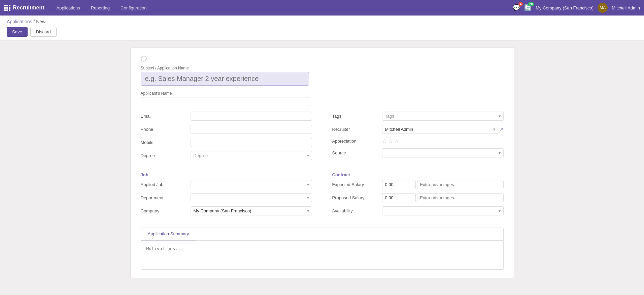 This screenshot has width=644, height=295. Describe the element at coordinates (384, 141) in the screenshot. I see `star-1: ☆` at that location.